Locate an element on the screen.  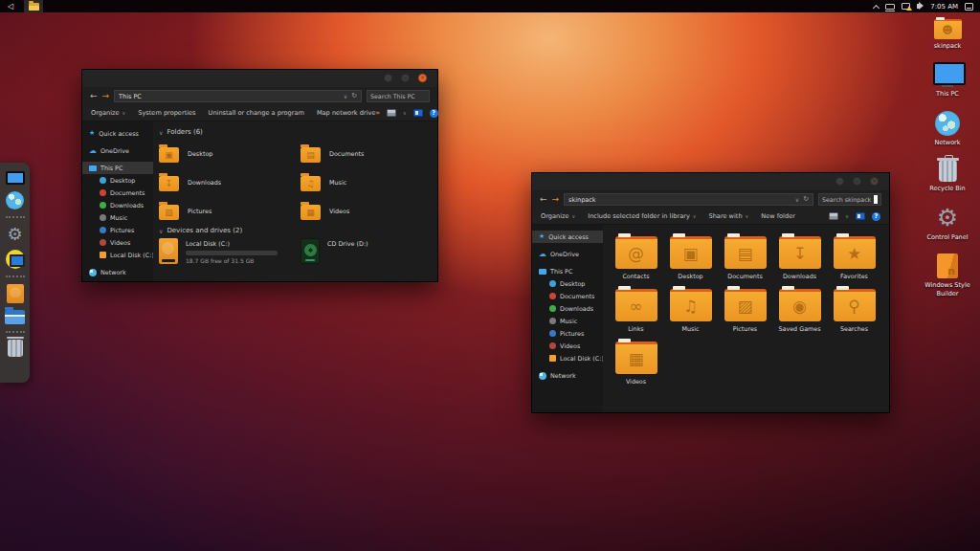
show-hidden-icons-chevron is located at coordinates (877, 8).